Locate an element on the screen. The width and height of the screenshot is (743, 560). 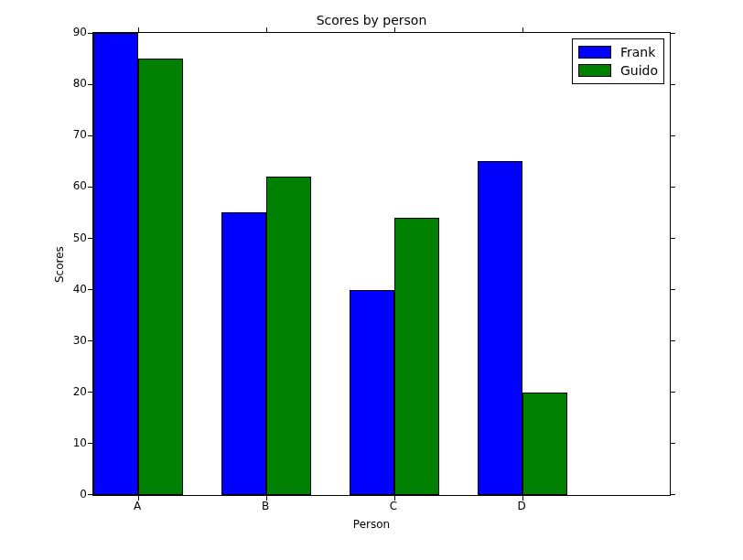
bar-guido-a is located at coordinates (161, 276).